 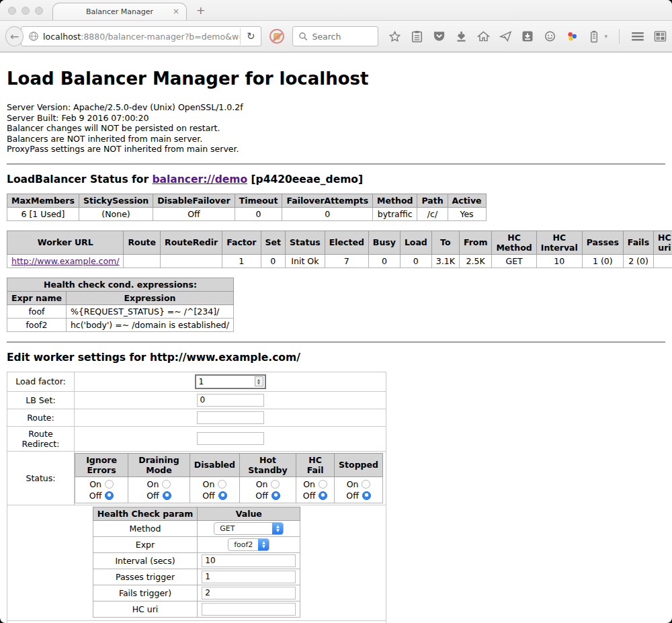 What do you see at coordinates (638, 36) in the screenshot?
I see `menu-hamburger-icon` at bounding box center [638, 36].